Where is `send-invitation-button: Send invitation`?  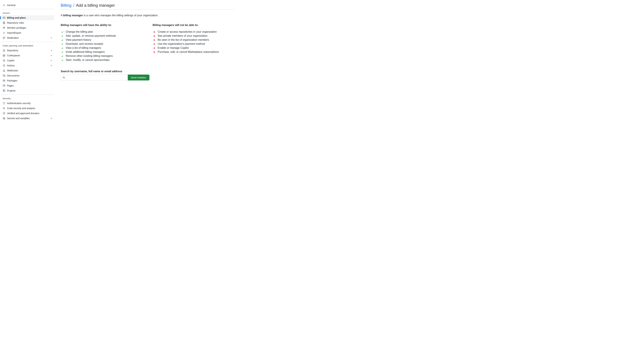 send-invitation-button: Send invitation is located at coordinates (138, 77).